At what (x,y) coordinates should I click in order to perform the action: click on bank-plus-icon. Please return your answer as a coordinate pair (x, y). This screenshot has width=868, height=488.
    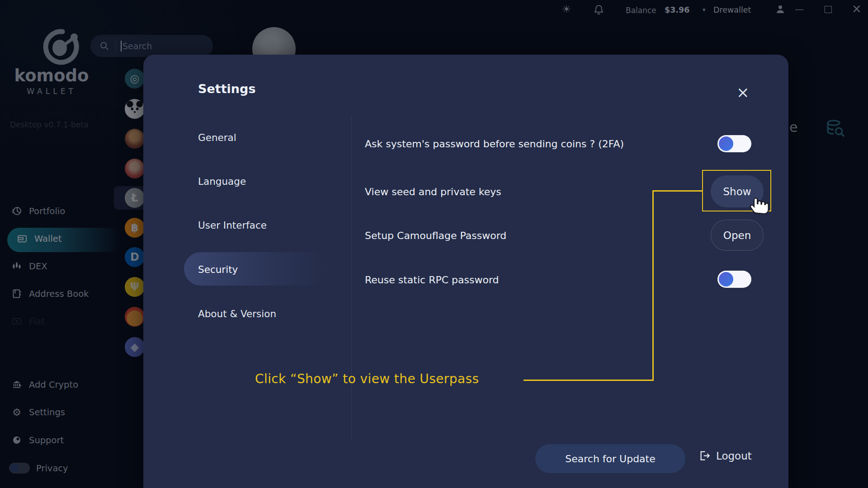
    Looking at the image, I should click on (17, 385).